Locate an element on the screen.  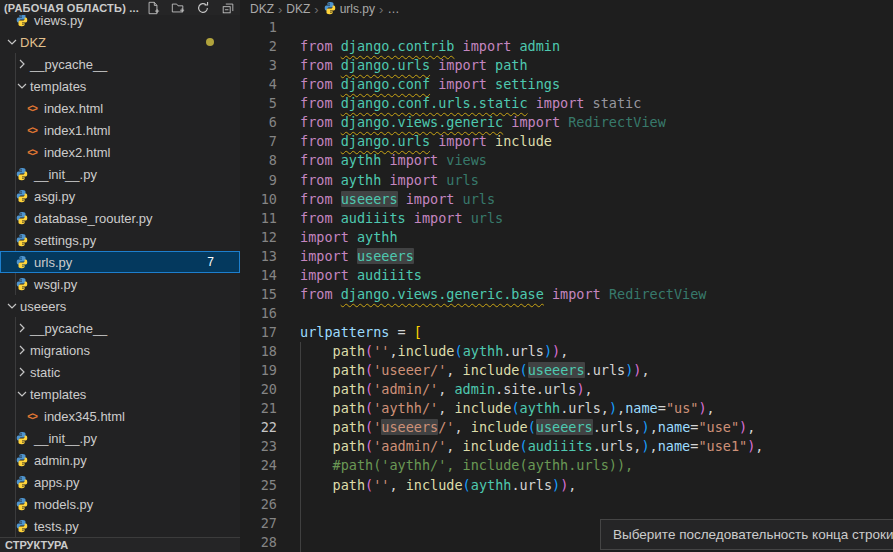
tree-item-label: tests.py is located at coordinates (56, 526).